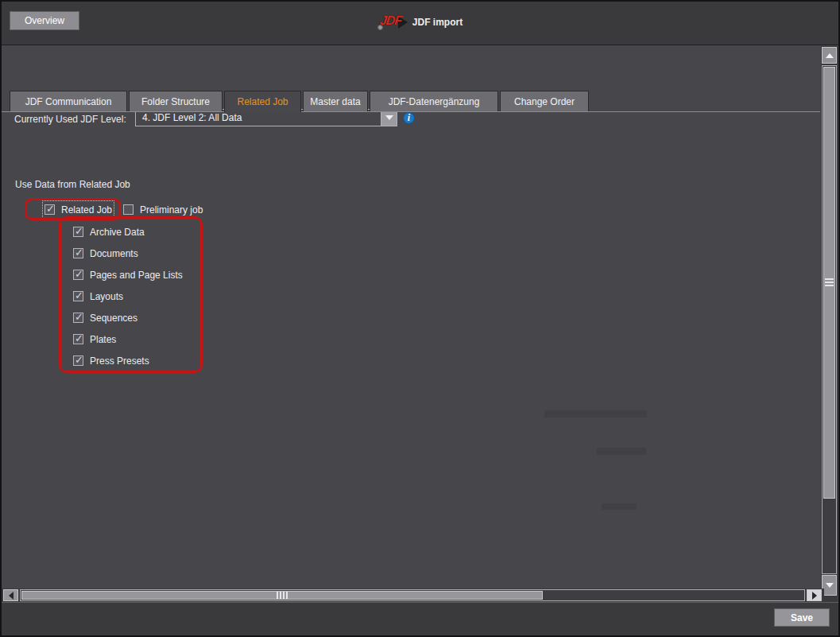  I want to click on tab-folder-structure: Folder Structure, so click(176, 101).